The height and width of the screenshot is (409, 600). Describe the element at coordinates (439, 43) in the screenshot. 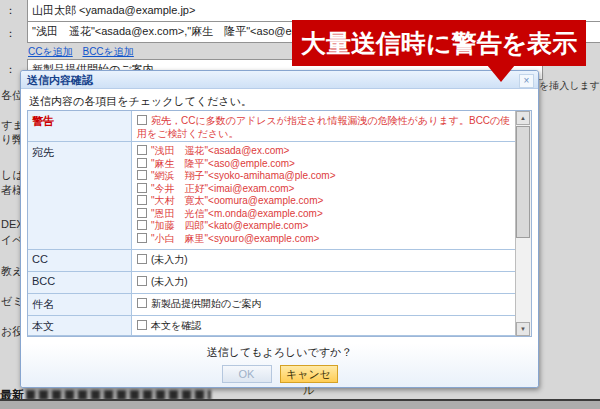

I see `annotation-callout: 大量送信時に警告を表示` at that location.